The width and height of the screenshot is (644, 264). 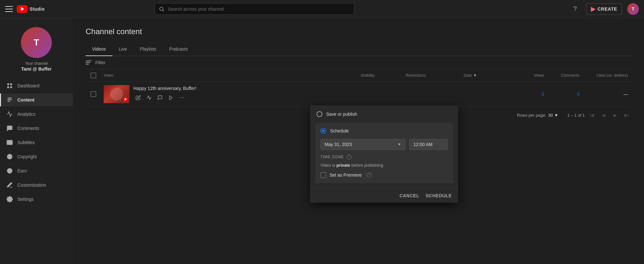 I want to click on person-silhouette, so click(x=117, y=94).